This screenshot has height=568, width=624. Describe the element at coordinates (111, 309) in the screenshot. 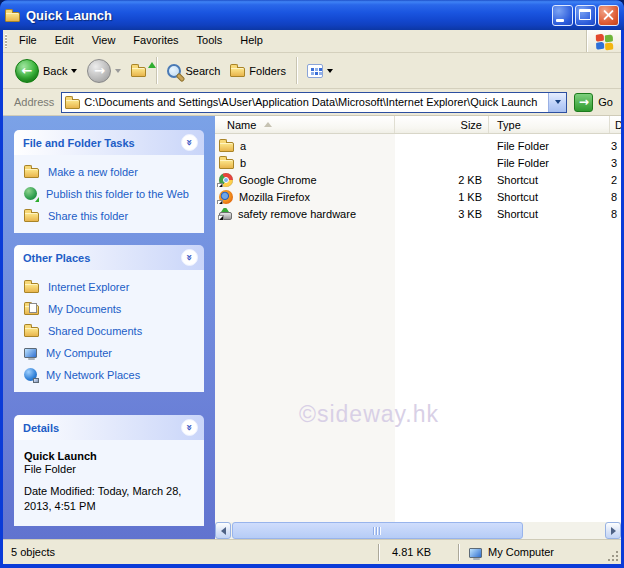

I see `place-my-documents: My Documents` at that location.